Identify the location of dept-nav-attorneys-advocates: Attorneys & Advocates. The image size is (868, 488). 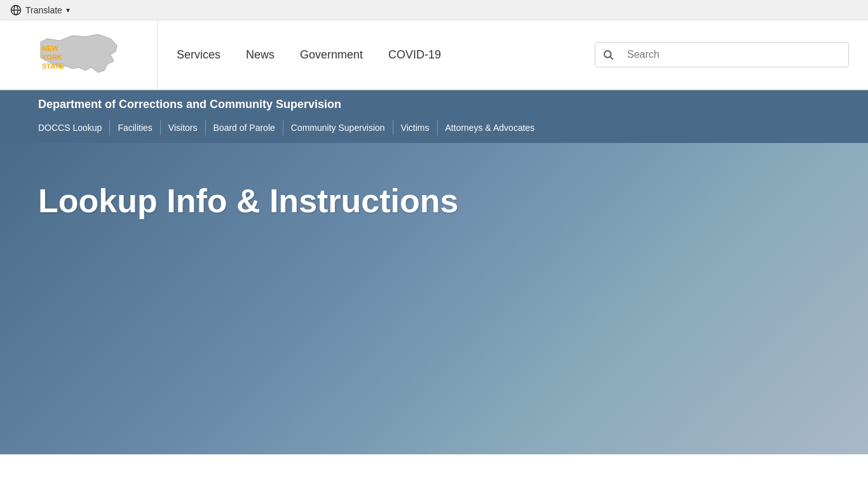
(491, 128).